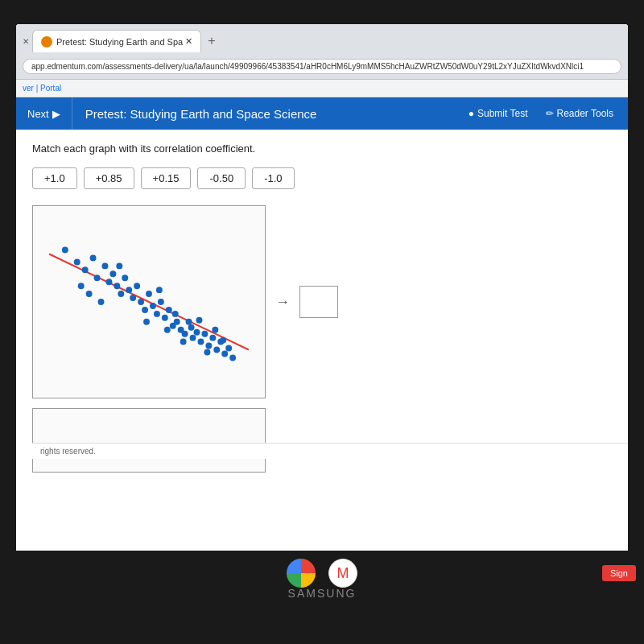  I want to click on arrow-right-1: →, so click(283, 303).